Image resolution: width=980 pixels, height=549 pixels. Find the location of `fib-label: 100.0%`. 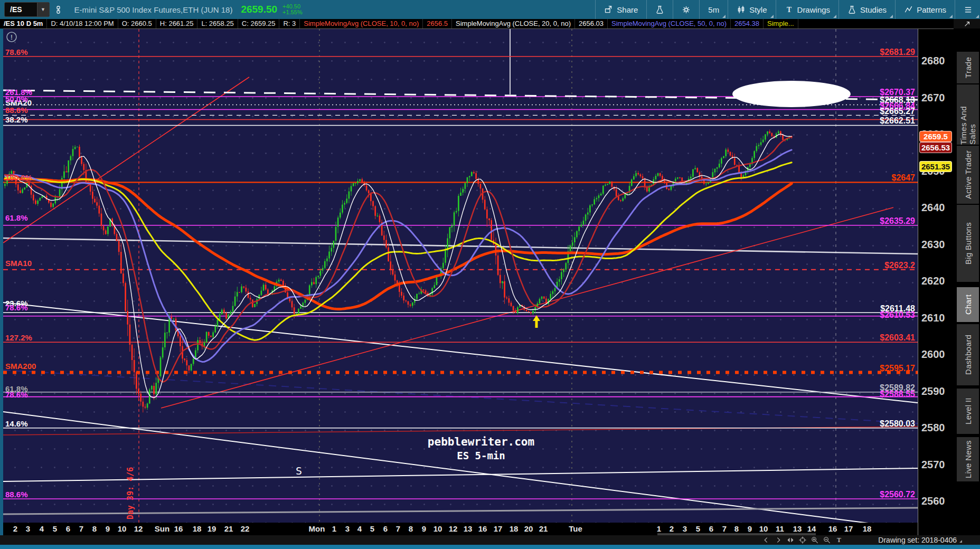

fib-label: 100.0% is located at coordinates (19, 177).